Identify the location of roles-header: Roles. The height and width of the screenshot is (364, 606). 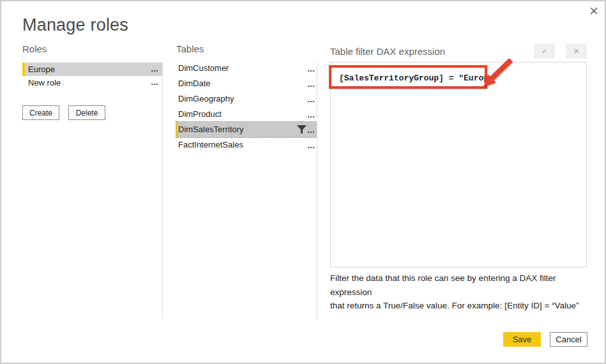
(92, 49).